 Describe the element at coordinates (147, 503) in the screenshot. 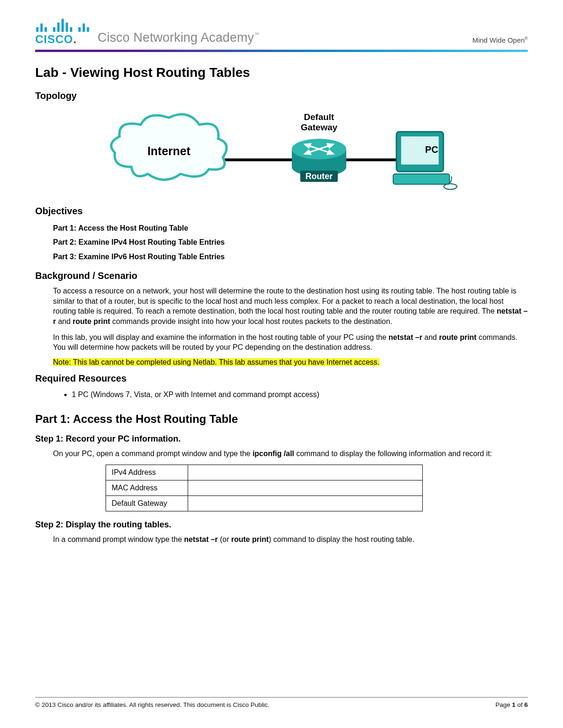

I see `row-label: Default Gateway` at that location.